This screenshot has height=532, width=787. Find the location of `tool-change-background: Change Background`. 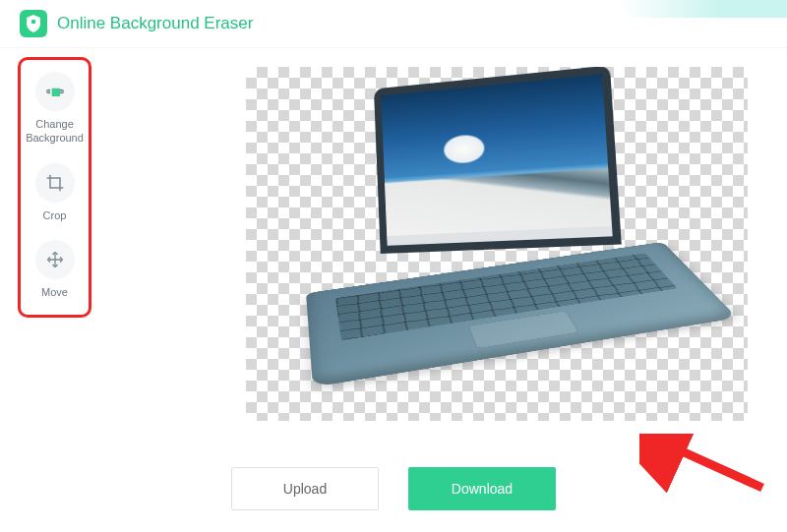

tool-change-background: Change Background is located at coordinates (55, 108).